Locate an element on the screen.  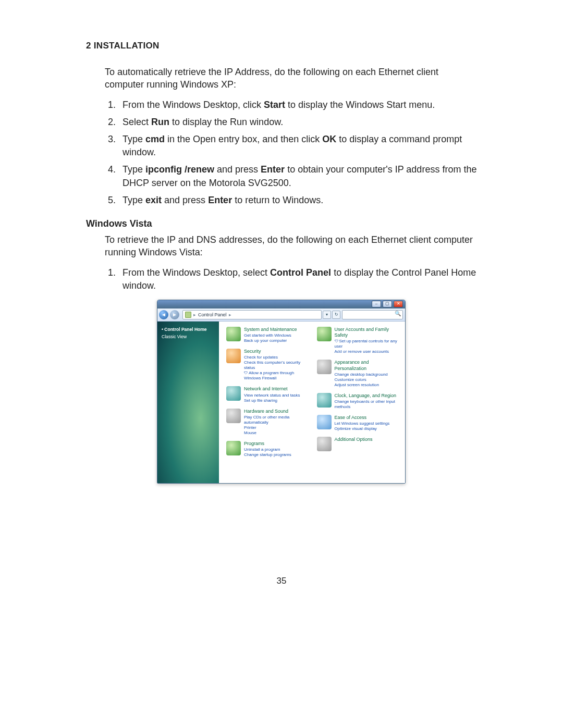
cp-category: Ease of AccessLet Windows suggest settin… is located at coordinates (359, 423).